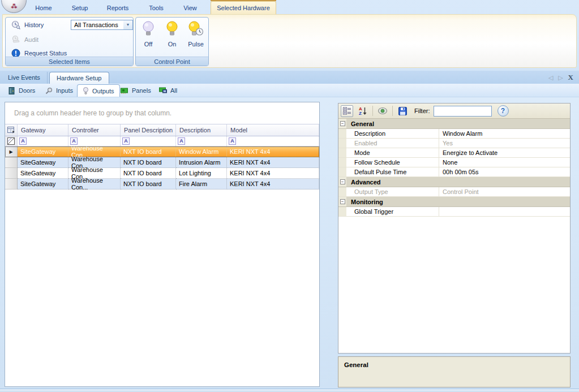 Image resolution: width=579 pixels, height=392 pixels. What do you see at coordinates (505, 172) in the screenshot?
I see `property-value: 00h 00m 05s` at bounding box center [505, 172].